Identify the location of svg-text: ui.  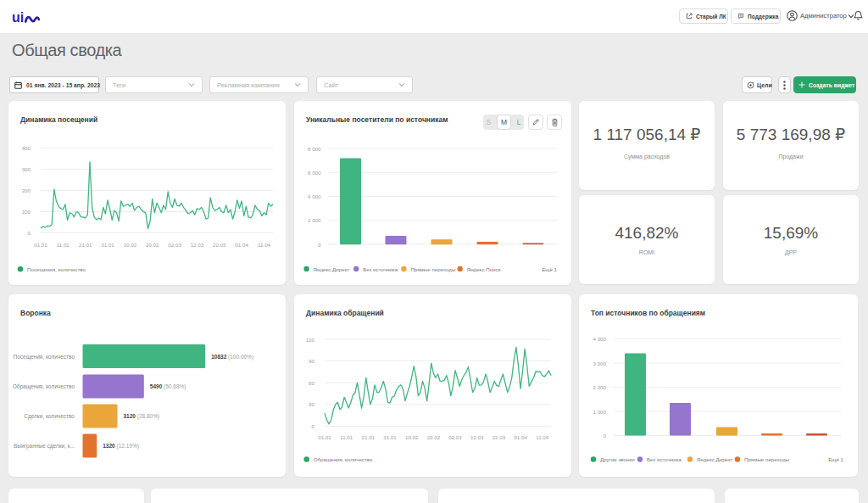
(18, 17).